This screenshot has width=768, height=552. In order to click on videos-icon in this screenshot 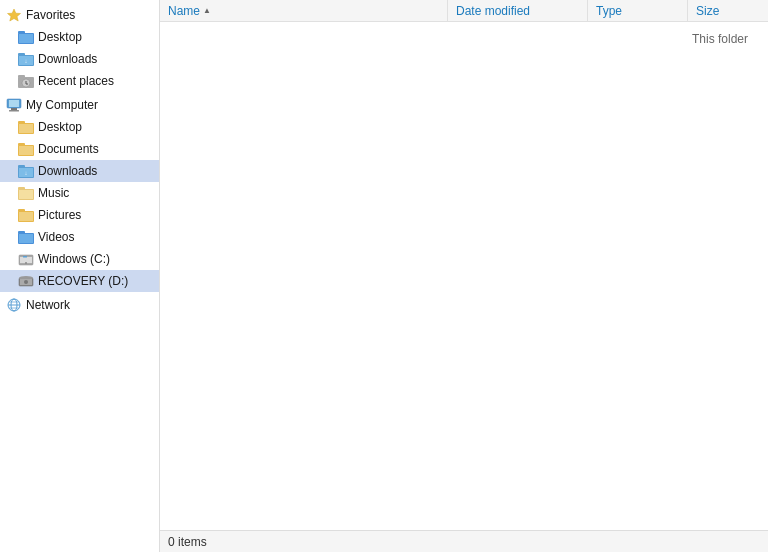, I will do `click(26, 237)`.